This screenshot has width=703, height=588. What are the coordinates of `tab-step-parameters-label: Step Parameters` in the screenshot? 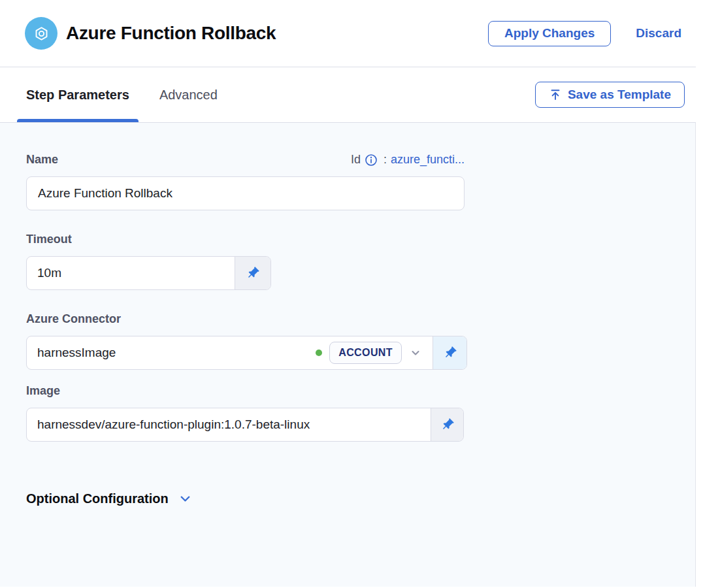 It's located at (78, 95).